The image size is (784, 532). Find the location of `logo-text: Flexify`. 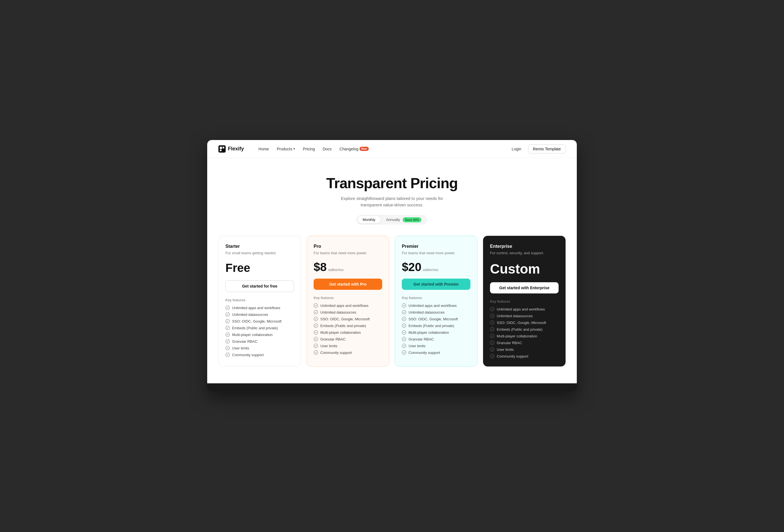

logo-text: Flexify is located at coordinates (236, 149).